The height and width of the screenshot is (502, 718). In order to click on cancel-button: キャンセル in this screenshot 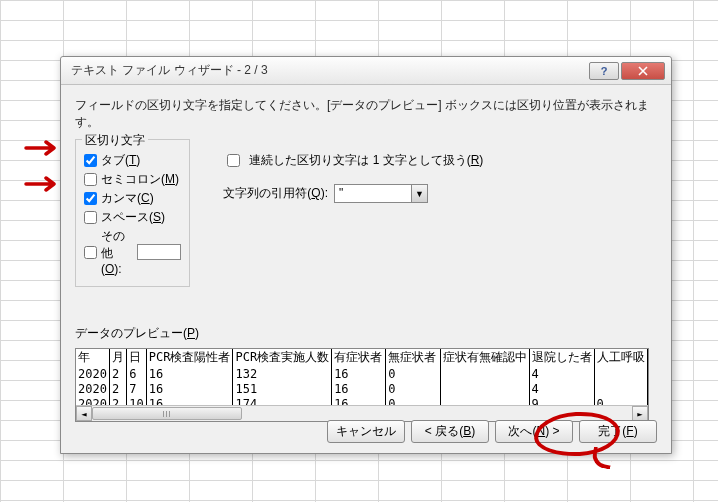, I will do `click(366, 432)`.